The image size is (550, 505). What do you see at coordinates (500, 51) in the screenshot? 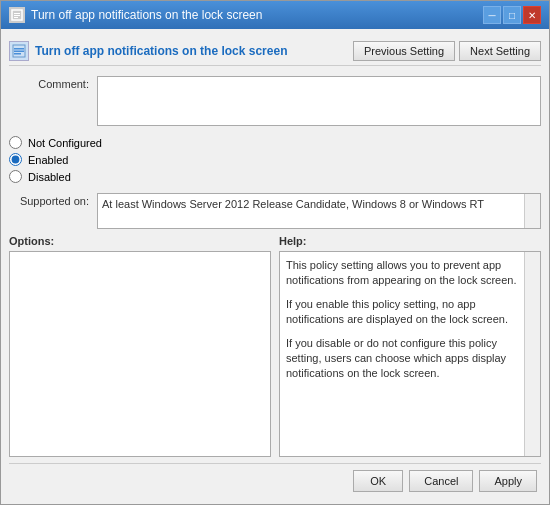
I see `next-setting-button: Next Setting` at bounding box center [500, 51].